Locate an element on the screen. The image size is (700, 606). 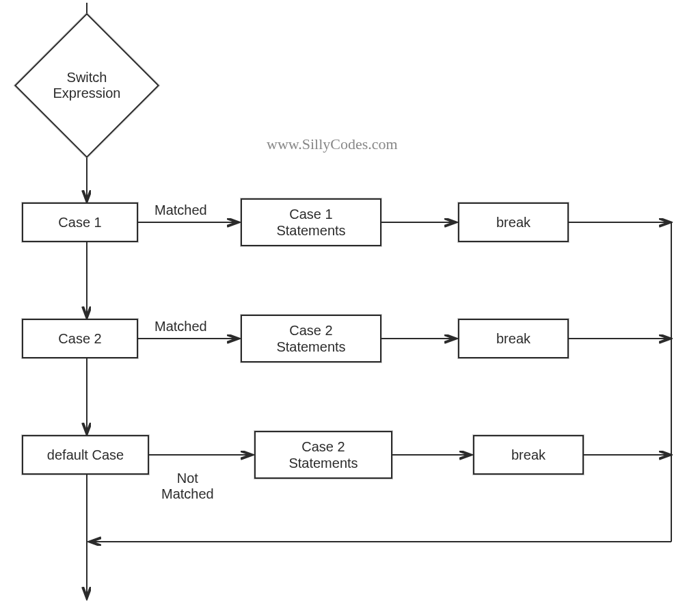
switch-expression-decision: SwitchExpression is located at coordinates (87, 85).